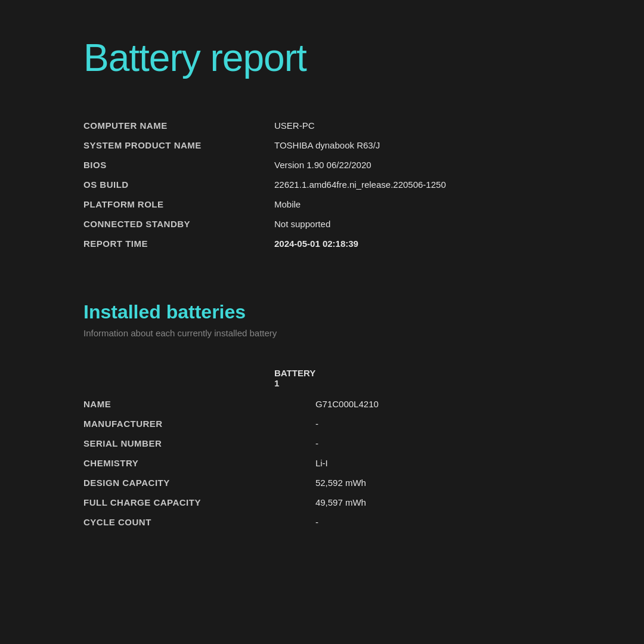  What do you see at coordinates (199, 502) in the screenshot?
I see `battery-info-label: FULL CHARGE CAPACITY` at bounding box center [199, 502].